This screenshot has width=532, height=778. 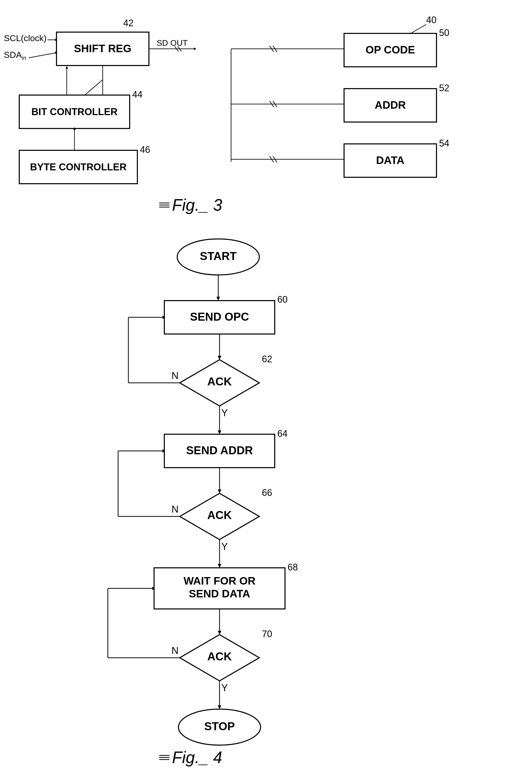 What do you see at coordinates (197, 757) in the screenshot?
I see `fig4-caption: Fig._ 4` at bounding box center [197, 757].